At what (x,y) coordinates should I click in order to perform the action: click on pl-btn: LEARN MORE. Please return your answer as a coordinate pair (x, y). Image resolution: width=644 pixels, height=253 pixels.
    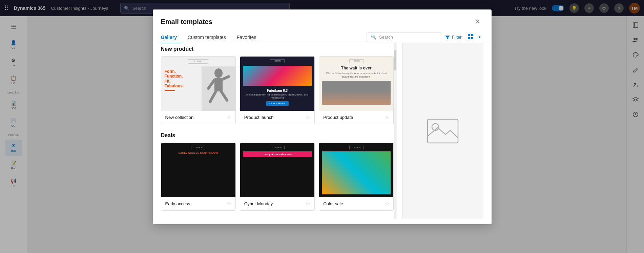
    Looking at the image, I should click on (277, 104).